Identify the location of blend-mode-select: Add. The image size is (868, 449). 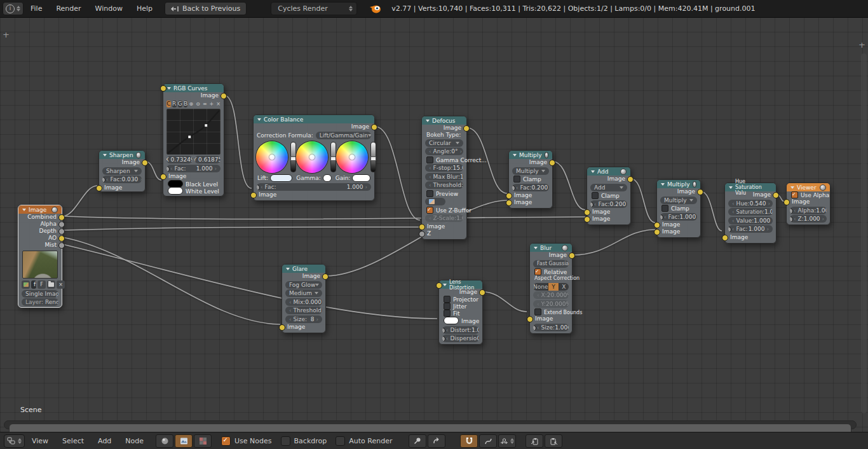
(609, 188).